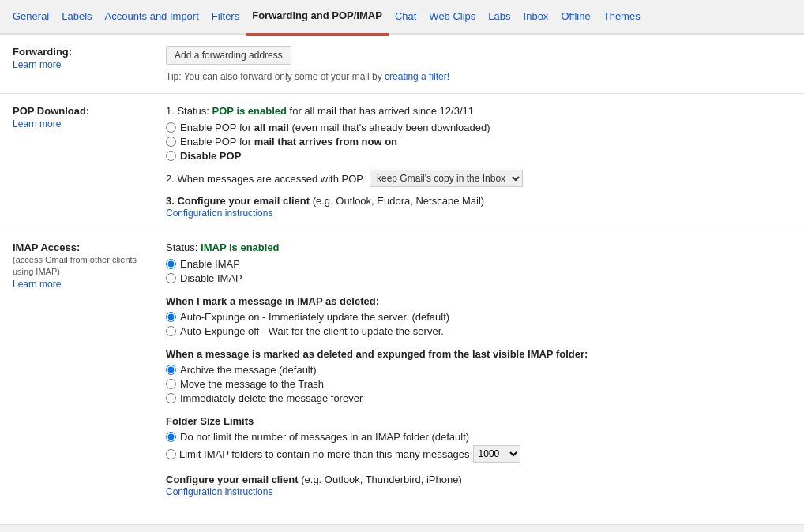  What do you see at coordinates (402, 17) in the screenshot?
I see `top-nav: GeneralLabelsAccounts and ImportFiltersF…` at bounding box center [402, 17].